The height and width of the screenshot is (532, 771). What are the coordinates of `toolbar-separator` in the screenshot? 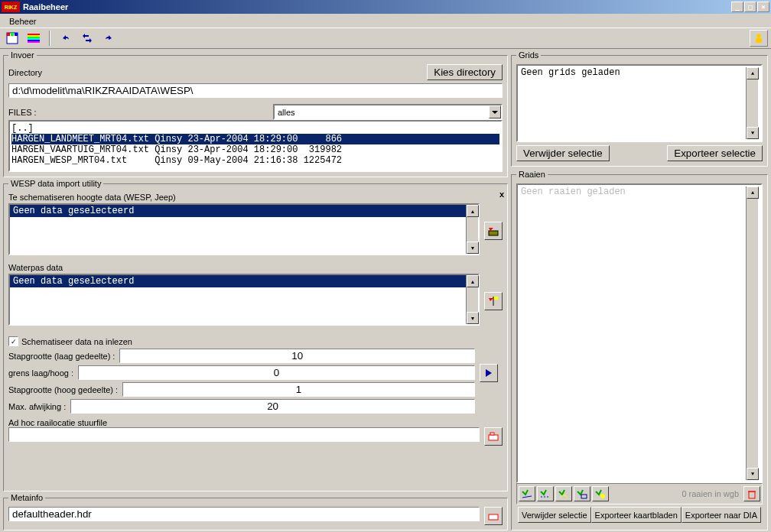 It's located at (50, 38).